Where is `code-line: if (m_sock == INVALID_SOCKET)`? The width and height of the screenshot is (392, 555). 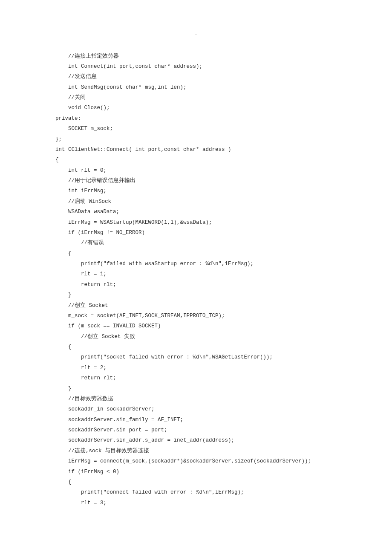
code-line: if (m_sock == INVALID_SOCKET) is located at coordinates (224, 326).